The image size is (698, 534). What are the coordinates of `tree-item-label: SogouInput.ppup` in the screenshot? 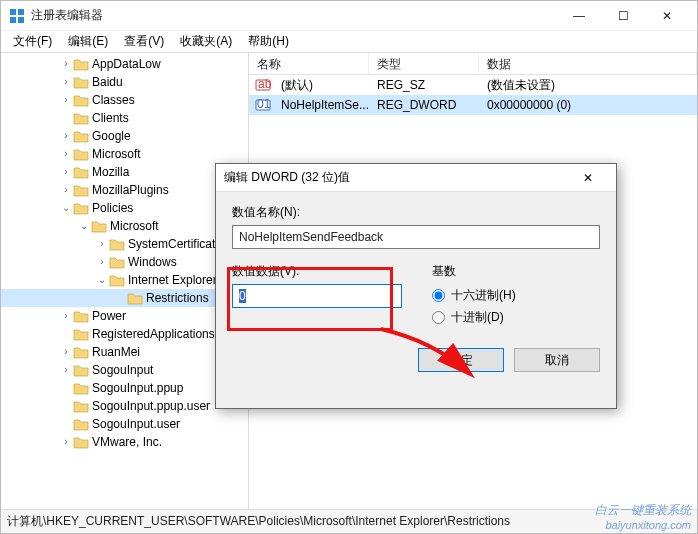 It's located at (138, 388).